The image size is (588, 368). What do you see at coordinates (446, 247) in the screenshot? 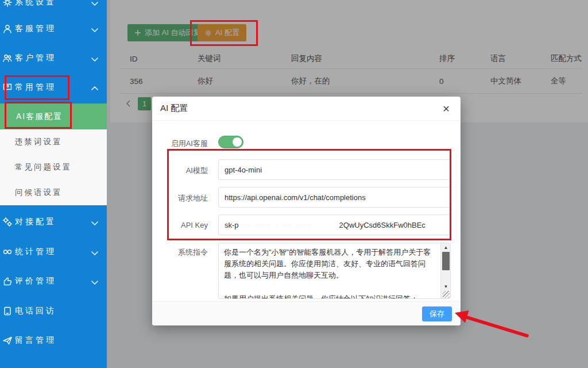
I see `scroll-up-icon: ▲` at bounding box center [446, 247].